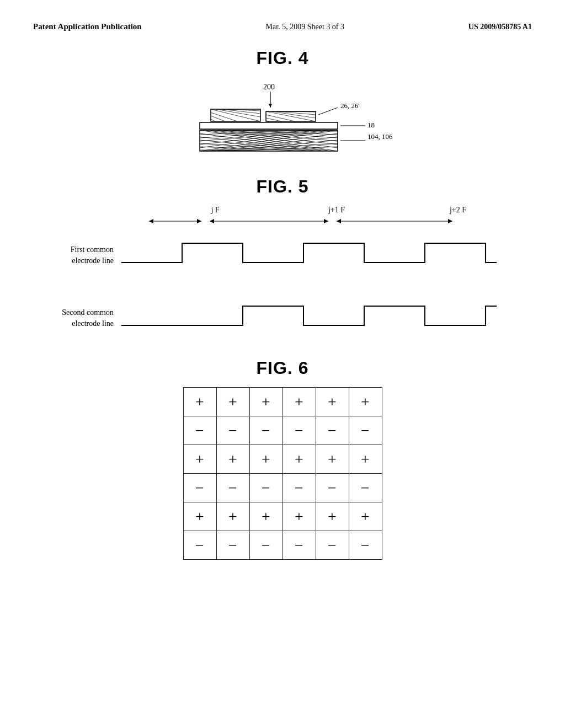 The image size is (565, 728). Describe the element at coordinates (327, 255) in the screenshot. I see `first-electrode-waveform` at that location.